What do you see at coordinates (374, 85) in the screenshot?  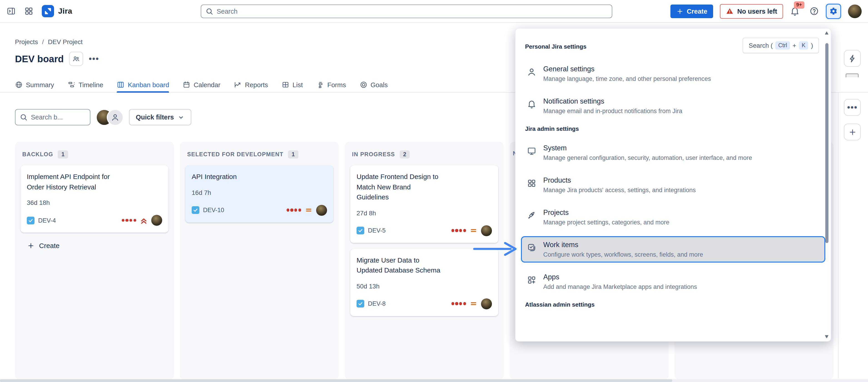 I see `tab-goals: Goals` at bounding box center [374, 85].